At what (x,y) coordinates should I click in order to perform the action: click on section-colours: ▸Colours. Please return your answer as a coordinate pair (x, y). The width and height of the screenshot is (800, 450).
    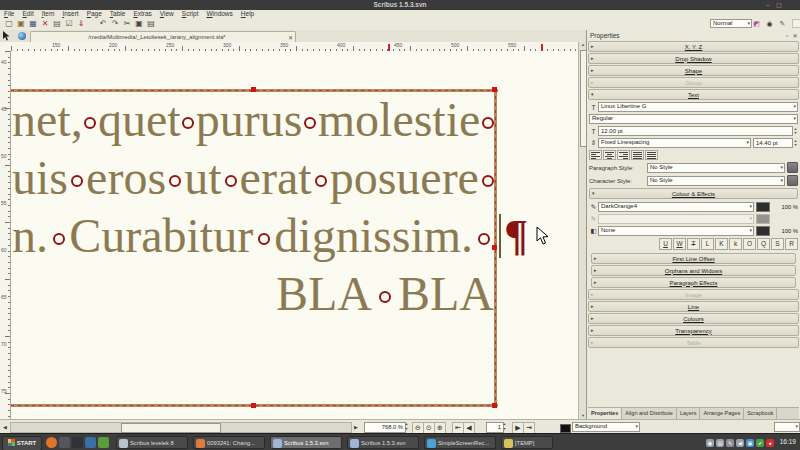
    Looking at the image, I should click on (694, 318).